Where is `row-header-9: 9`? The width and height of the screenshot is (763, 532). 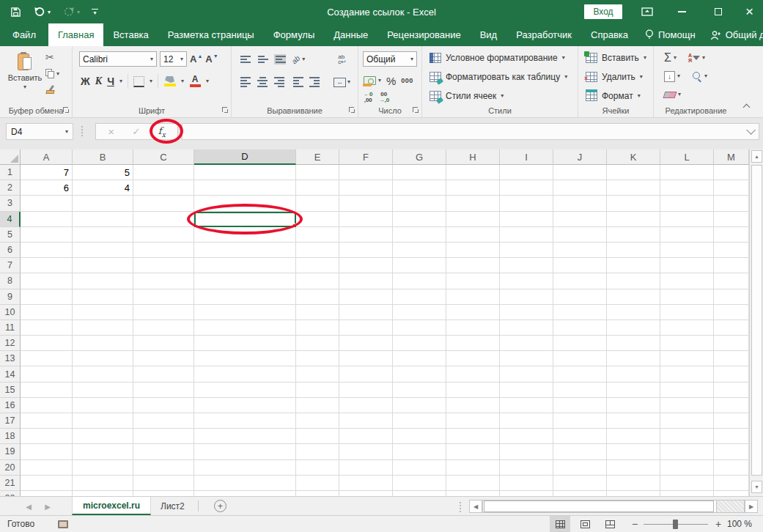 row-header-9: 9 is located at coordinates (10, 298).